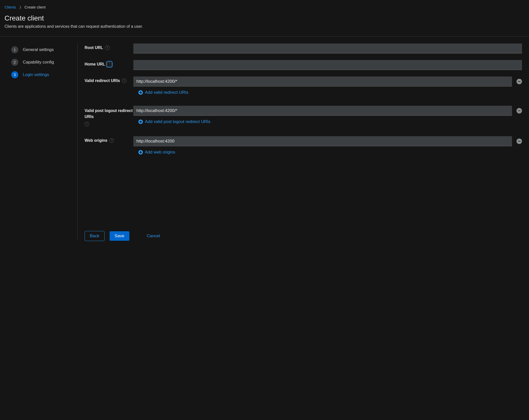 Image resolution: width=529 pixels, height=420 pixels. I want to click on add-valid-post-logout-redirect-uris-button: Add valid post logout redirect URIs, so click(172, 122).